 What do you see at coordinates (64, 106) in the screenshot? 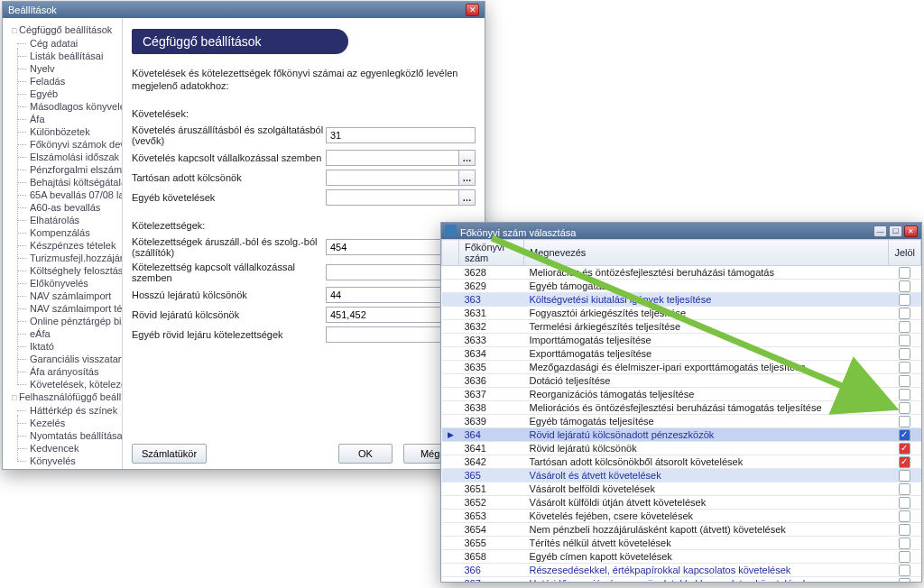
I see `tree-item: Másodlagos könyvelés` at bounding box center [64, 106].